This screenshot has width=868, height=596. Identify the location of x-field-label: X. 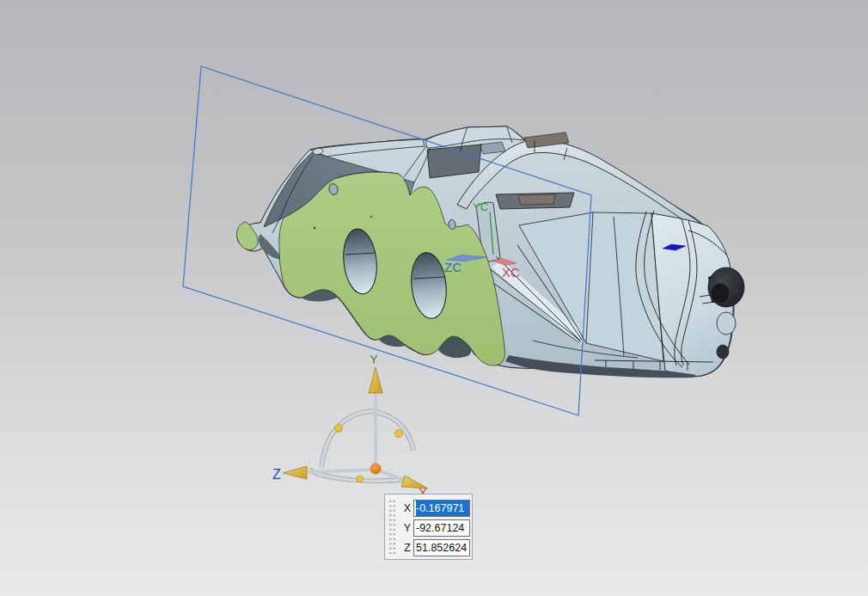
(404, 508).